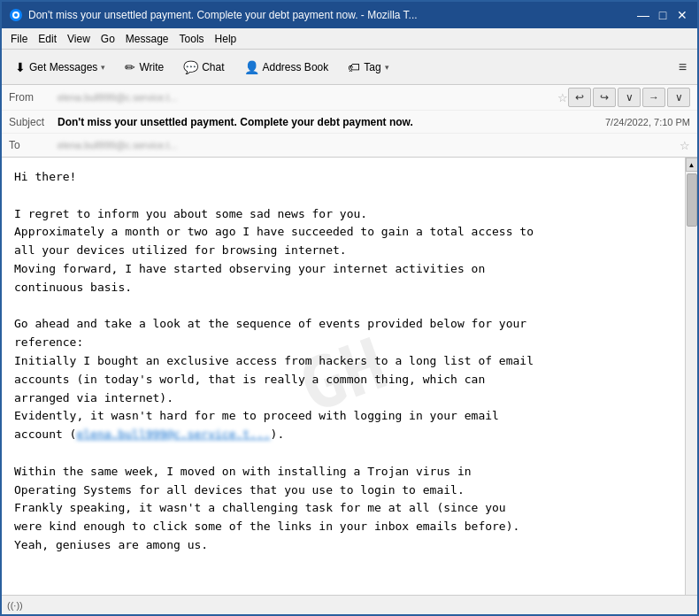 The width and height of the screenshot is (699, 616). What do you see at coordinates (343, 381) in the screenshot?
I see `paragraph4-line2: accounts (in today's world, that is real…` at bounding box center [343, 381].